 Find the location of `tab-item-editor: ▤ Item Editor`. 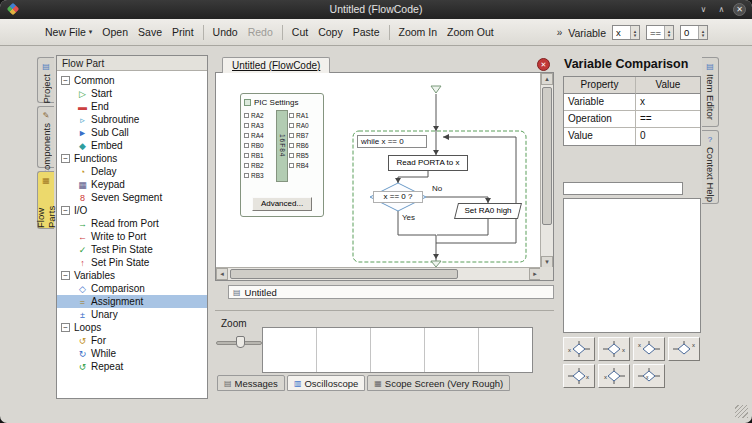

tab-item-editor: ▤ Item Editor is located at coordinates (710, 92).